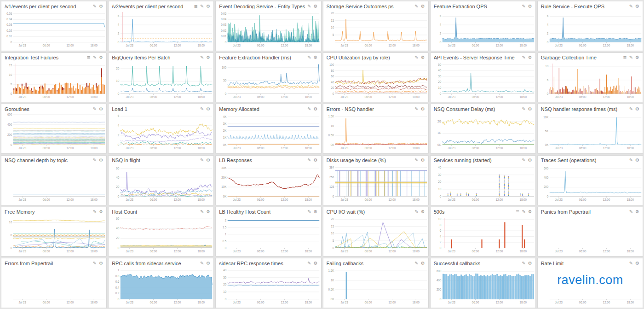 Image resolution: width=644 pixels, height=309 pixels. I want to click on svg-text: 0, so click(440, 93).